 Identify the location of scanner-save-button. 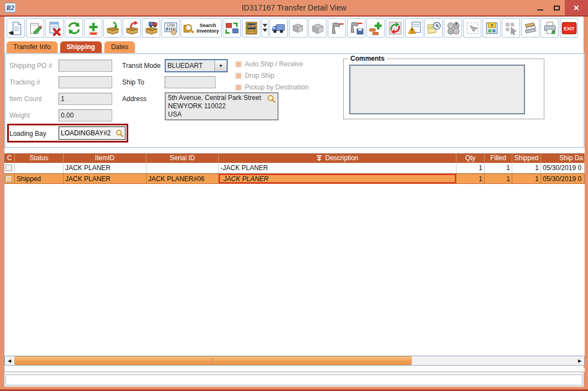
(356, 28).